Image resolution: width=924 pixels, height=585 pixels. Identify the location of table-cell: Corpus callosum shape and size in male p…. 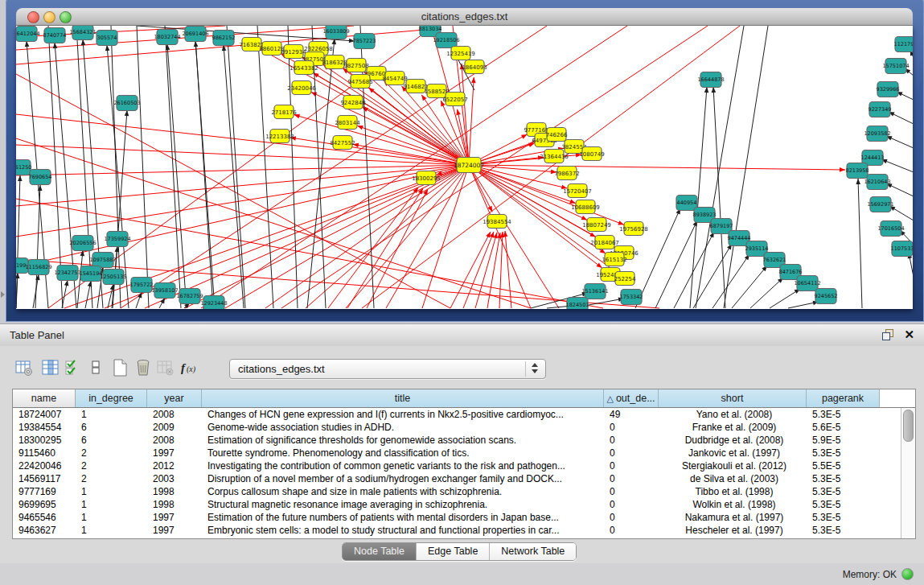
(403, 492).